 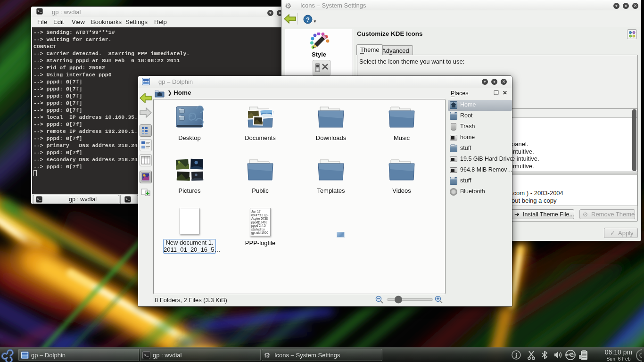 What do you see at coordinates (517, 355) in the screenshot?
I see `svg-text: i` at bounding box center [517, 355].